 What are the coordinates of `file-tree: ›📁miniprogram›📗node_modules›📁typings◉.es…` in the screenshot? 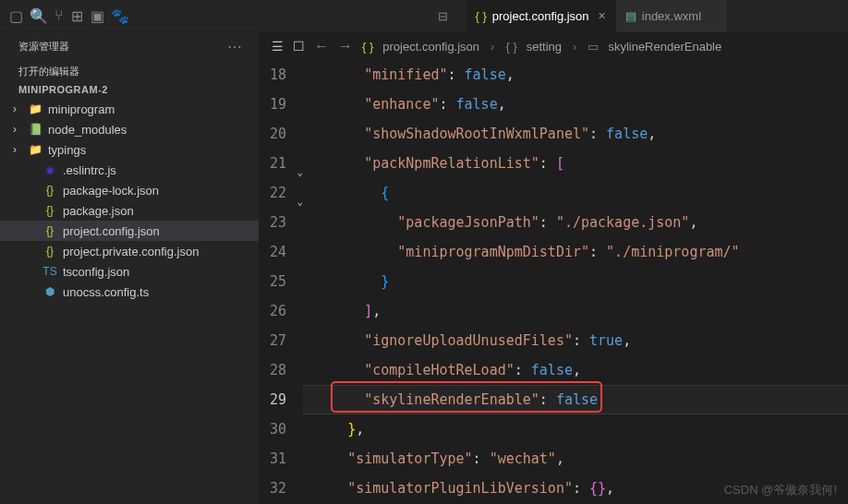 It's located at (129, 199).